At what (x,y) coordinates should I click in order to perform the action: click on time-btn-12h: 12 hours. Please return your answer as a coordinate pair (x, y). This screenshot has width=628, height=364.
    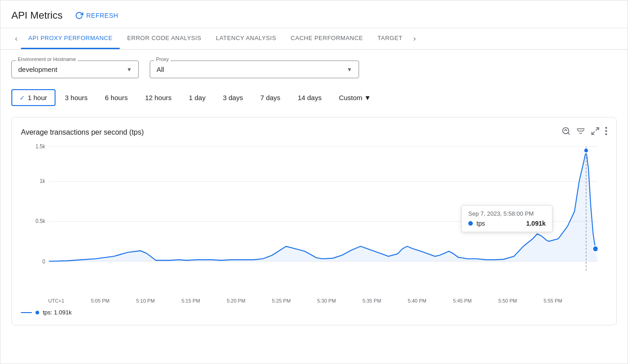
    Looking at the image, I should click on (158, 97).